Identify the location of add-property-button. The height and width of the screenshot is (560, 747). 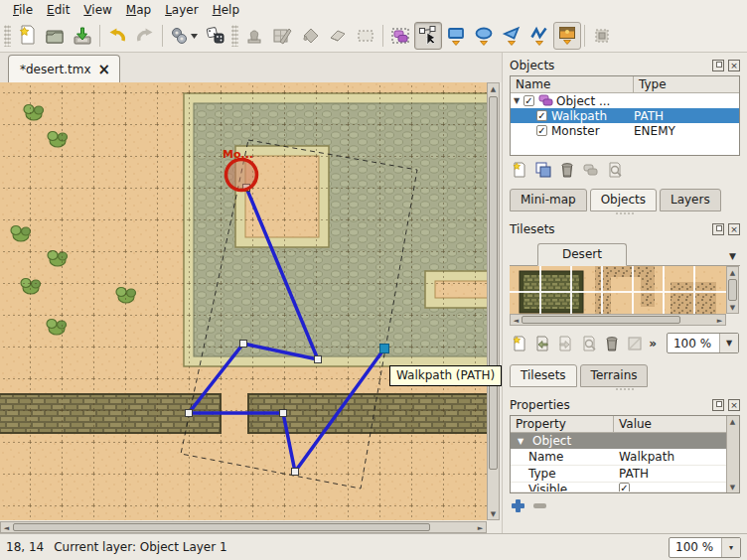
(519, 506).